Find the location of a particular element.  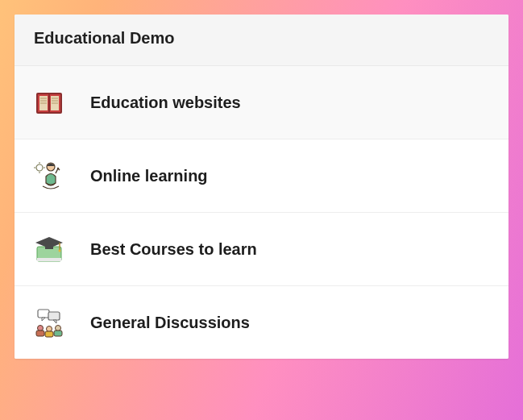

category-label: General Discussions is located at coordinates (170, 322).